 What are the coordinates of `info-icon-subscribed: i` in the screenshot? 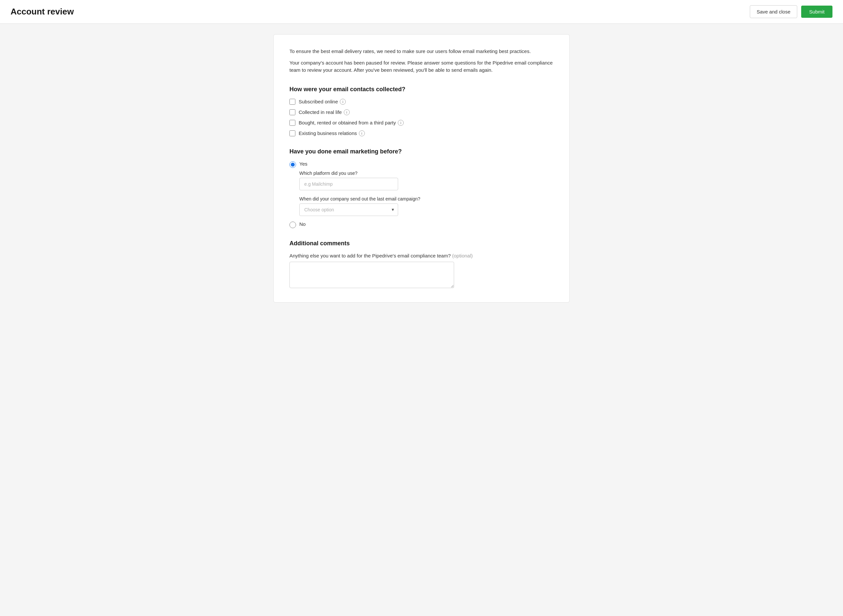 It's located at (343, 102).